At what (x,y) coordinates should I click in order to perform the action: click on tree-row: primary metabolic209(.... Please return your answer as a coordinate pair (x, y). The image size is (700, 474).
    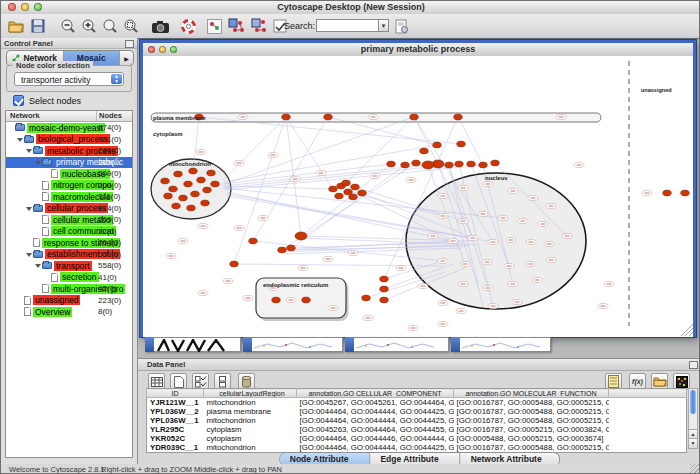
    Looking at the image, I should click on (69, 163).